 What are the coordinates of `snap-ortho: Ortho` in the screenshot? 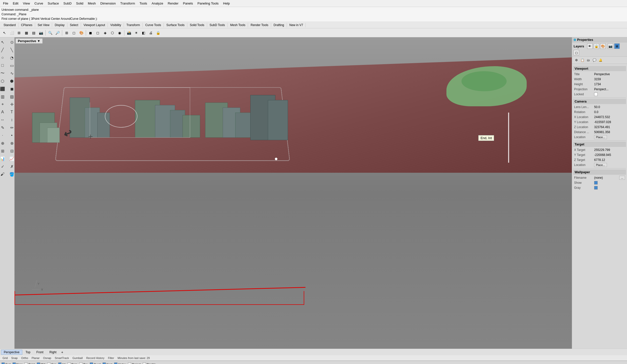 It's located at (25, 358).